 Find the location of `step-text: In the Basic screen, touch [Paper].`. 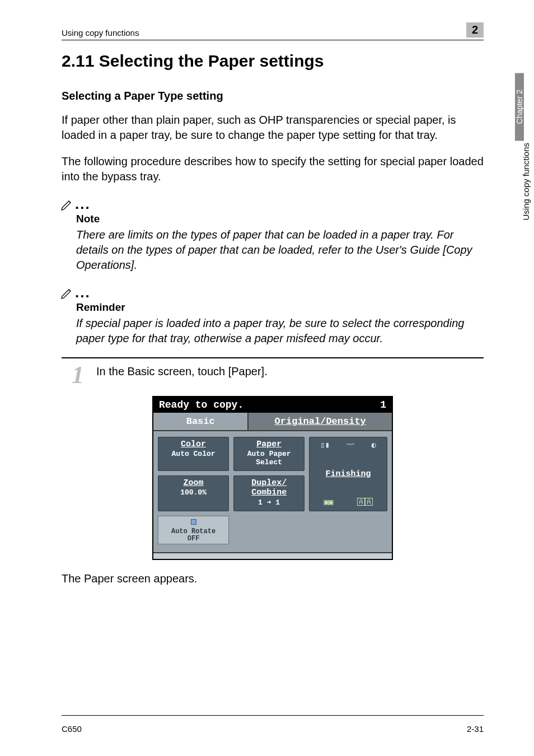

step-text: In the Basic screen, touch [Paper]. is located at coordinates (182, 372).